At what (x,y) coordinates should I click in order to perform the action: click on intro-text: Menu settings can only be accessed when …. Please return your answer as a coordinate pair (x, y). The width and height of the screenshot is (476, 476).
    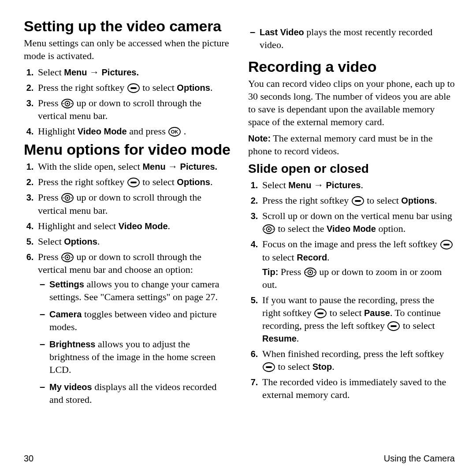
    Looking at the image, I should click on (127, 49).